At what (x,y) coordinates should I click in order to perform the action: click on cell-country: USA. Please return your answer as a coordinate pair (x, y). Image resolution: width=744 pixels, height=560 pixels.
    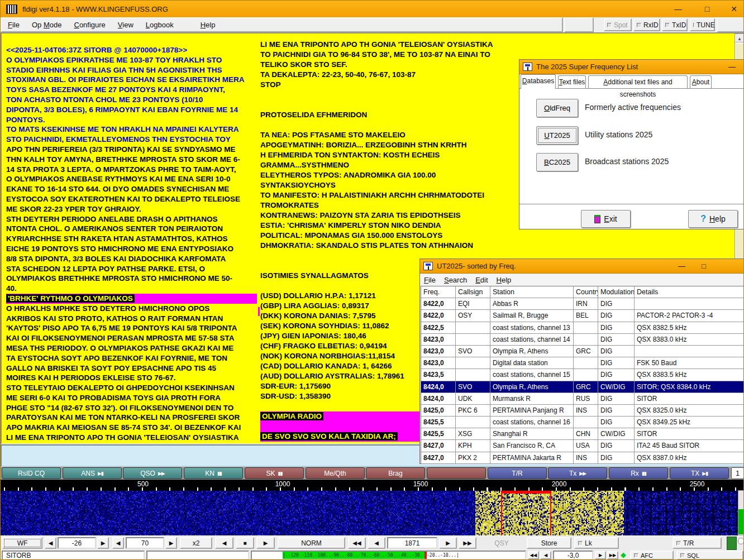
    Looking at the image, I should click on (586, 446).